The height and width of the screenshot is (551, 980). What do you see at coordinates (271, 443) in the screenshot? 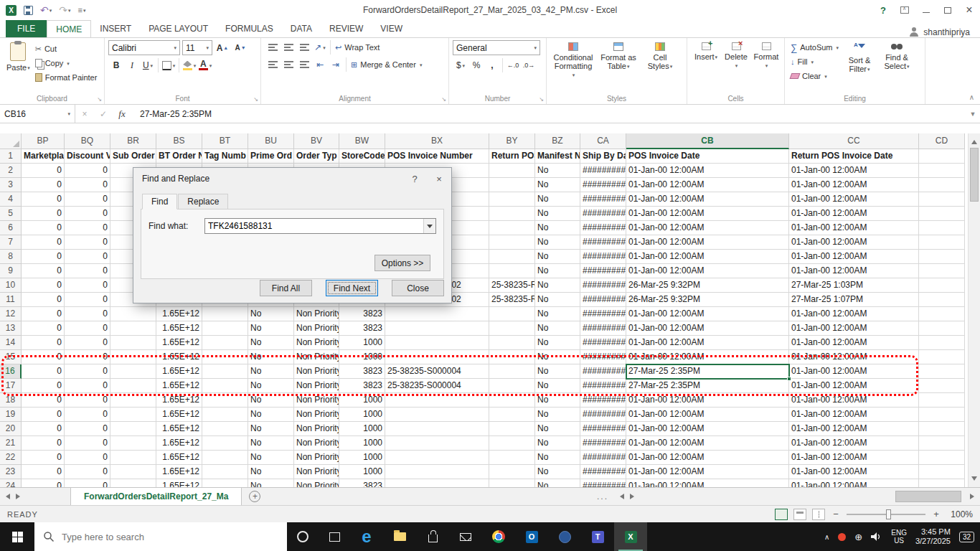
I see `cell-BU21: No` at bounding box center [271, 443].